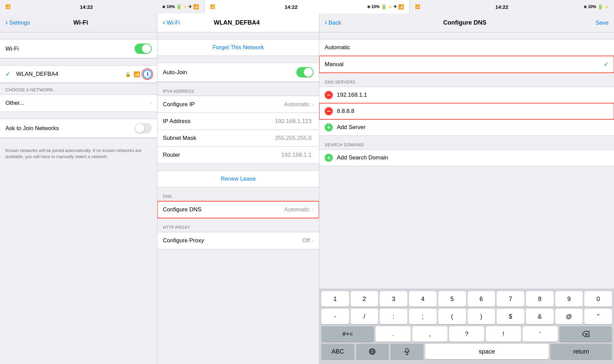  I want to click on key-close-paren: ), so click(481, 316).